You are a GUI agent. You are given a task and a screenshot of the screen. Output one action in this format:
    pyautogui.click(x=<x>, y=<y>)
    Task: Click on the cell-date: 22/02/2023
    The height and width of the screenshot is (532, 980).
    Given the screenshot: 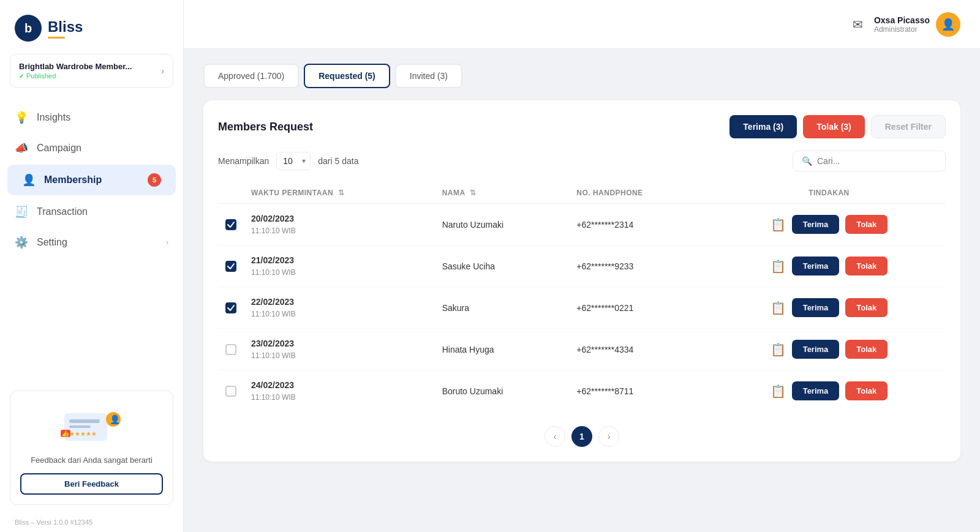 What is the action you would take?
    pyautogui.click(x=339, y=302)
    